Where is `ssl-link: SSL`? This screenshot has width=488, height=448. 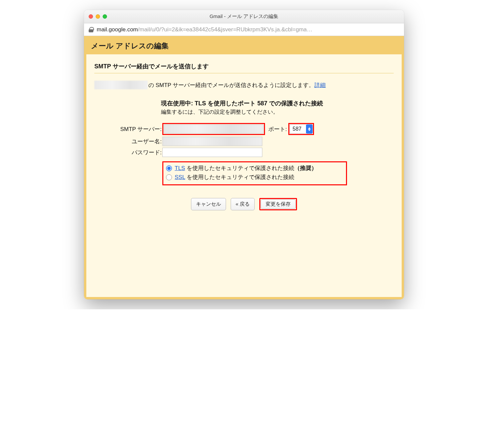
ssl-link: SSL is located at coordinates (180, 177).